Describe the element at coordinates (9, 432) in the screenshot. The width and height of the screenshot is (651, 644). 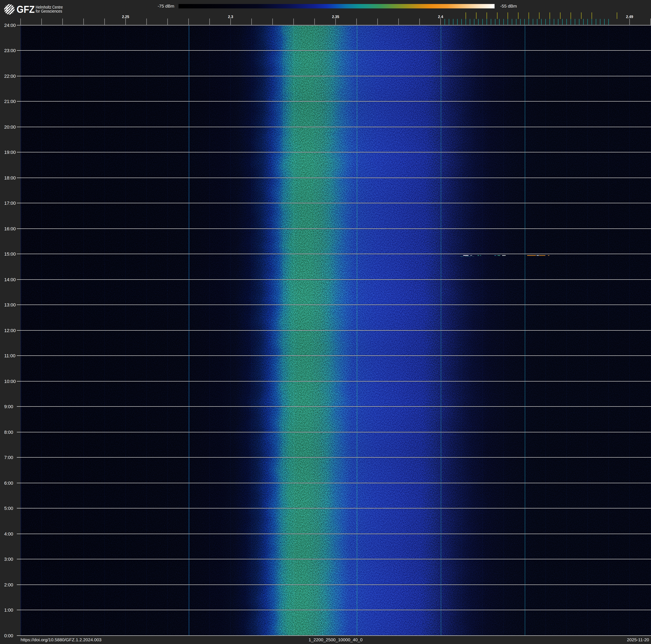
I see `svg-text: 8:00` at that location.